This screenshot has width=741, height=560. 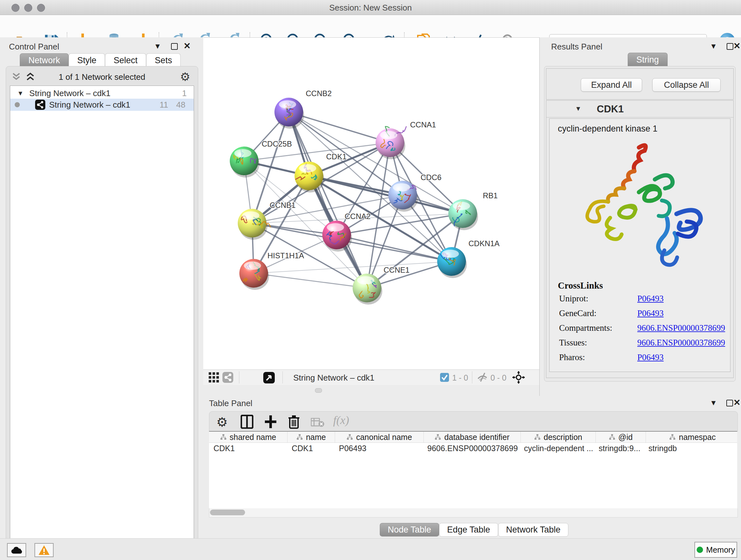 I want to click on hidden-count: 0 - 0, so click(x=498, y=378).